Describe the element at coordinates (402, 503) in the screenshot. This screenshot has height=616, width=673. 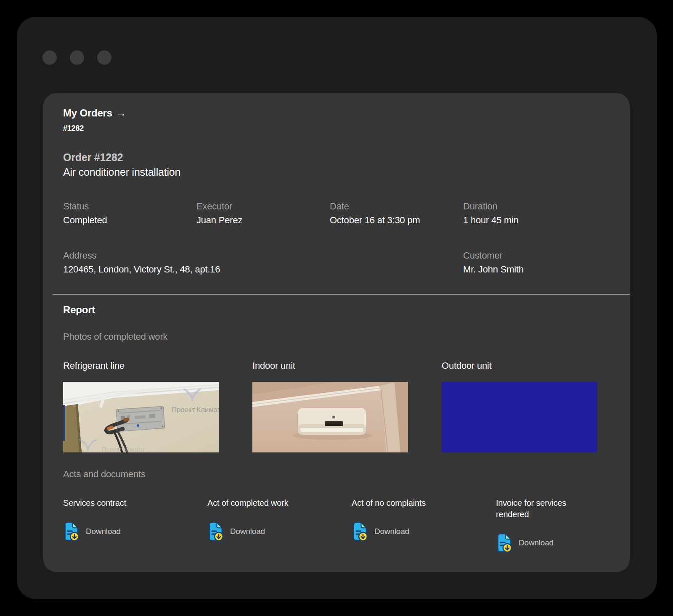
I see `document-title: Act of no complaints` at that location.